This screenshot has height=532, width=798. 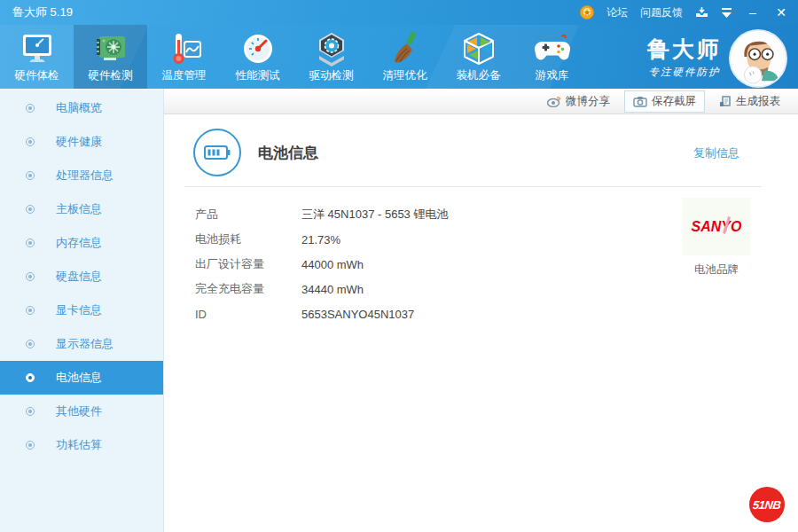 I want to click on sidebar-item-other-hardware: 其他硬件, so click(x=82, y=411).